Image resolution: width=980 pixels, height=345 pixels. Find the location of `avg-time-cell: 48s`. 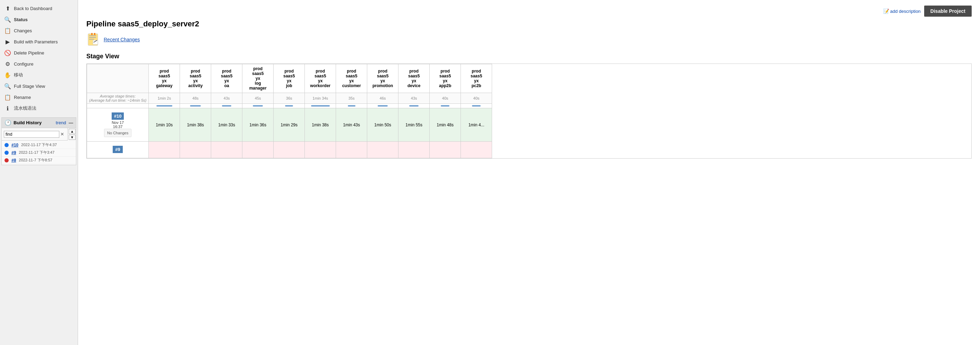

avg-time-cell: 48s is located at coordinates (196, 98).